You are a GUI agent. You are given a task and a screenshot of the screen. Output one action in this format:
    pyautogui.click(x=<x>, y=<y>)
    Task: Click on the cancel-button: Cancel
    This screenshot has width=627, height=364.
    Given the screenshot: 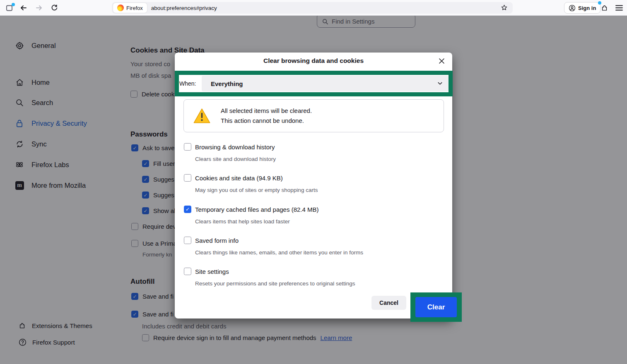 What is the action you would take?
    pyautogui.click(x=389, y=303)
    